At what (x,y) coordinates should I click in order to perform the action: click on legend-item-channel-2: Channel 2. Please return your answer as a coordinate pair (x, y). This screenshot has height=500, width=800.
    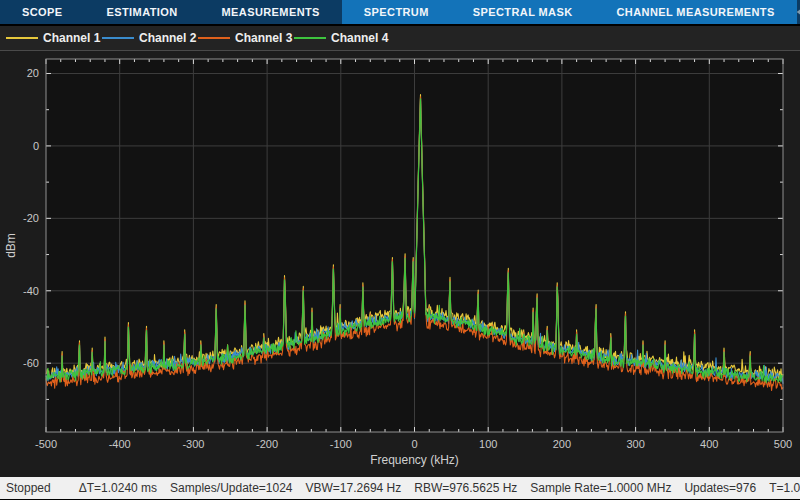
    Looking at the image, I should click on (150, 38).